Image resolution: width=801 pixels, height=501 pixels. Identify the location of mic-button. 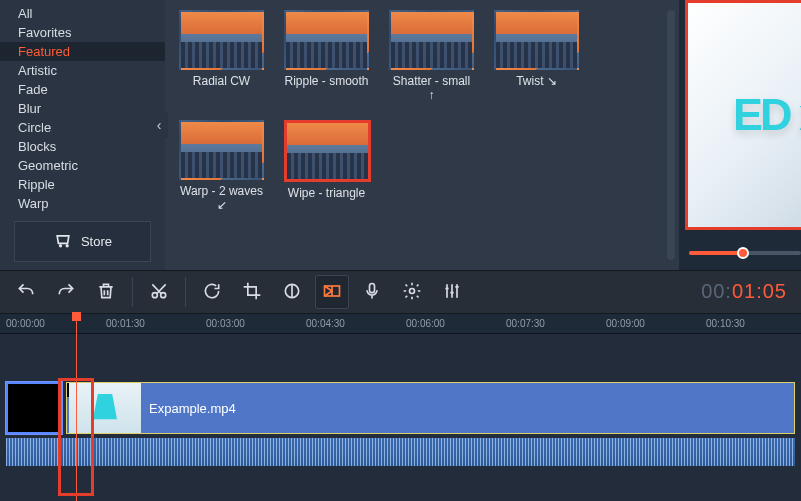
(372, 292).